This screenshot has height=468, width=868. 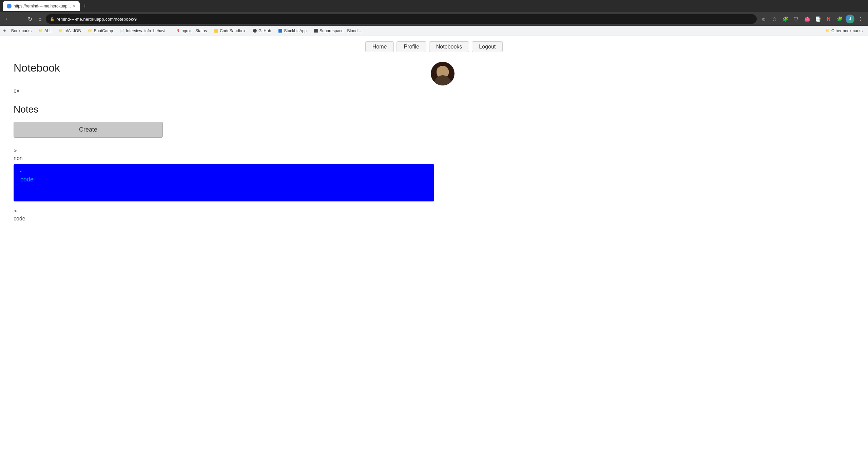 What do you see at coordinates (434, 18) in the screenshot?
I see `browser-chrome: 🌐 https://remind----me.herokuap... × + ←…` at bounding box center [434, 18].